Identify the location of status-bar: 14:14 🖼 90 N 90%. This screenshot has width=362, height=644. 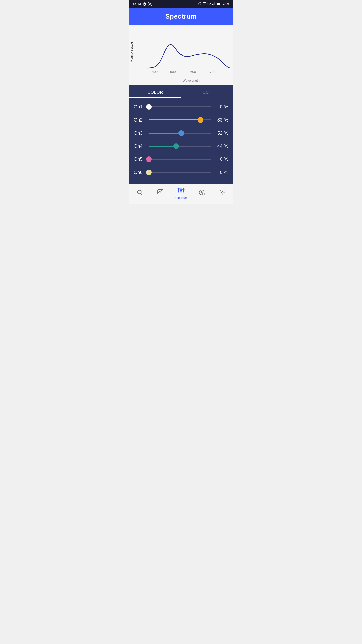
(181, 4).